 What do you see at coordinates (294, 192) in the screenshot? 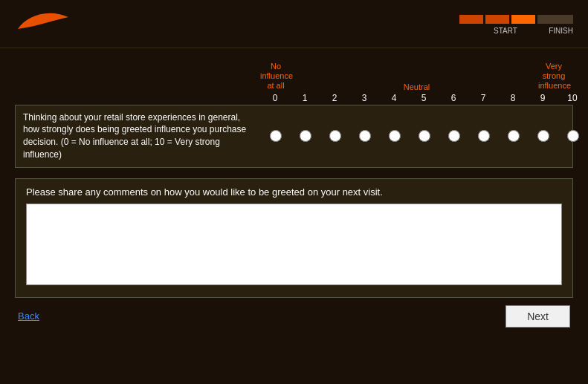
I see `comments-label: Please share any comments on how you wou…` at bounding box center [294, 192].